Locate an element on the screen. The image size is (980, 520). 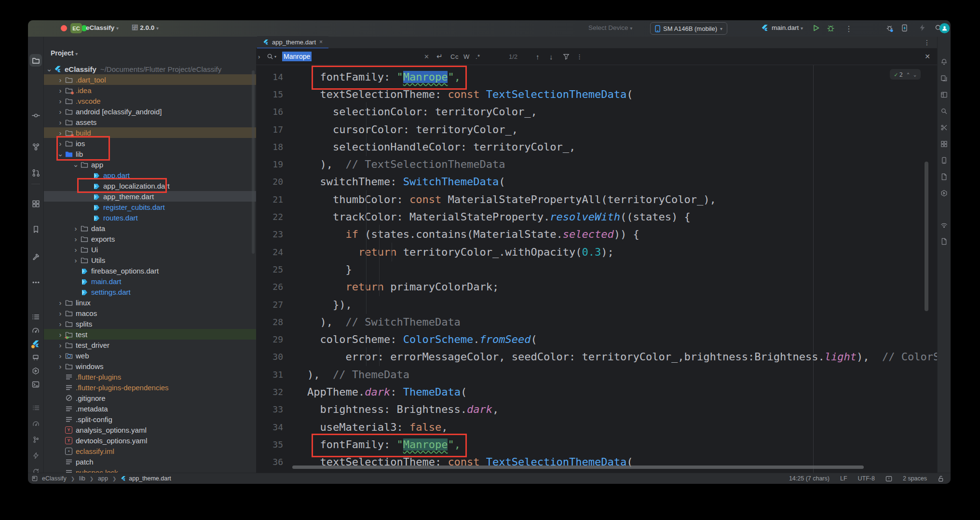
debug-button is located at coordinates (831, 28).